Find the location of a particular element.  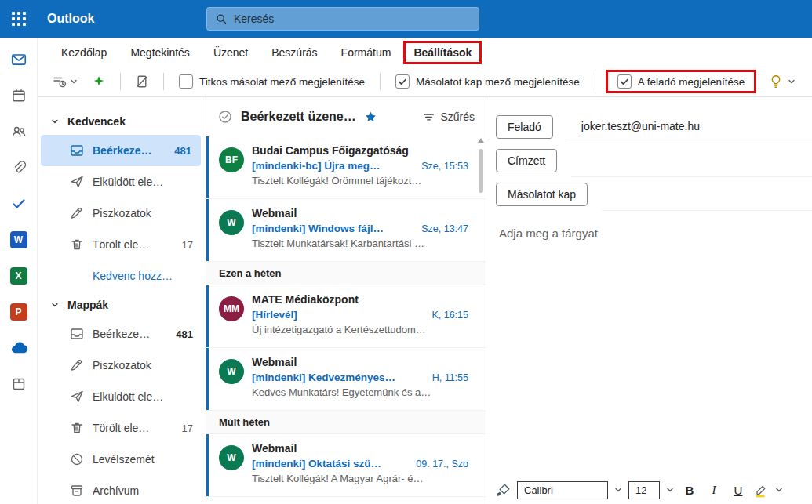

filter-label: Szűrés is located at coordinates (457, 117).